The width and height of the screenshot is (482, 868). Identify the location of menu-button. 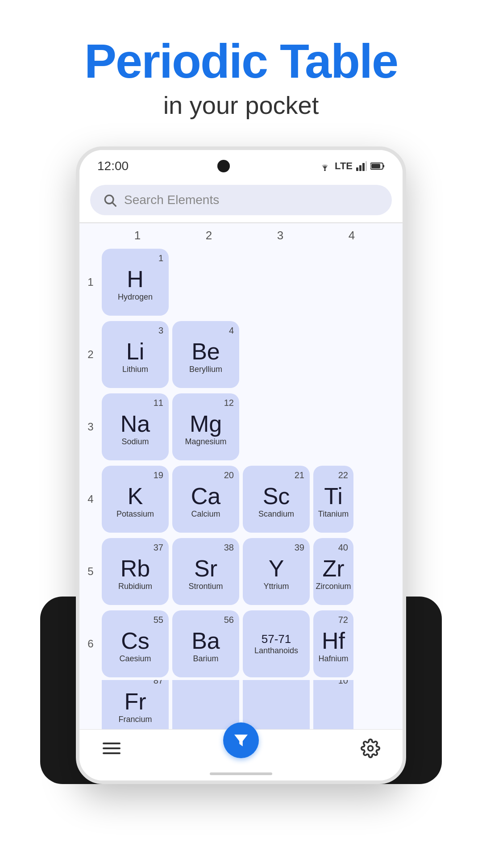
(112, 748).